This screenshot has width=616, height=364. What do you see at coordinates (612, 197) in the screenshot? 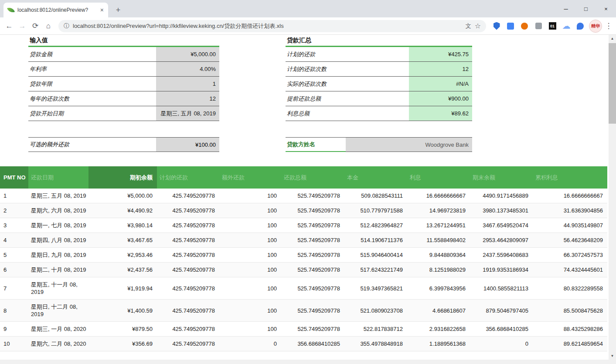
I see `vertical-scrollbar: ▲ ▼` at bounding box center [612, 197].